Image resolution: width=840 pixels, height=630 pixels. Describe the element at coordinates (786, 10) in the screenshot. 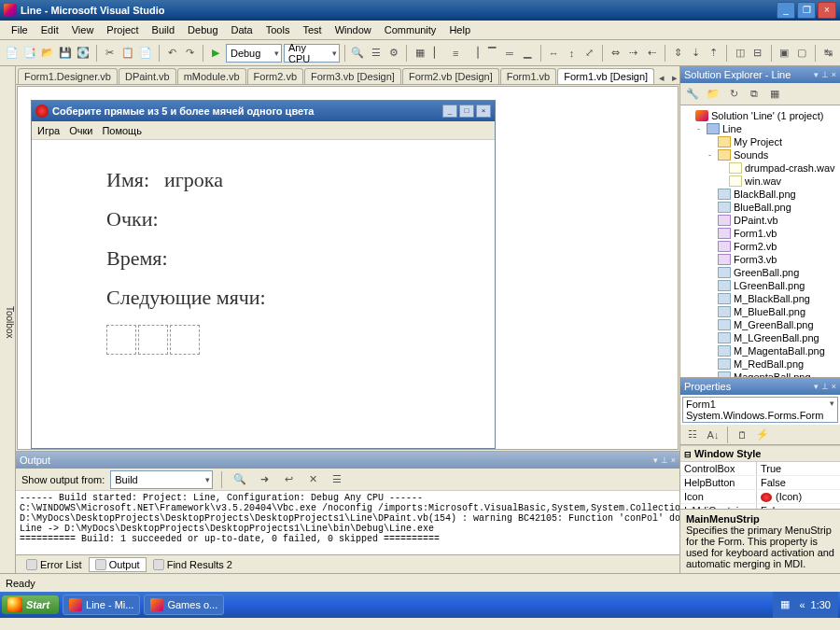

I see `minimize-button: _` at that location.